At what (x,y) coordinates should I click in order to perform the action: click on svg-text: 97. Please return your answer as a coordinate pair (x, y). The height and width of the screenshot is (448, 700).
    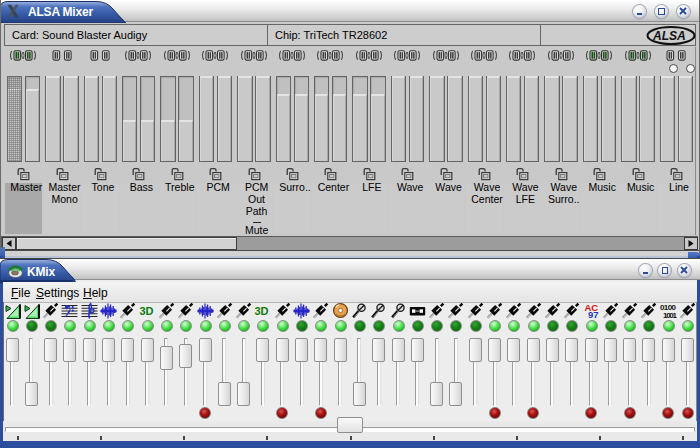
    Looking at the image, I should click on (594, 314).